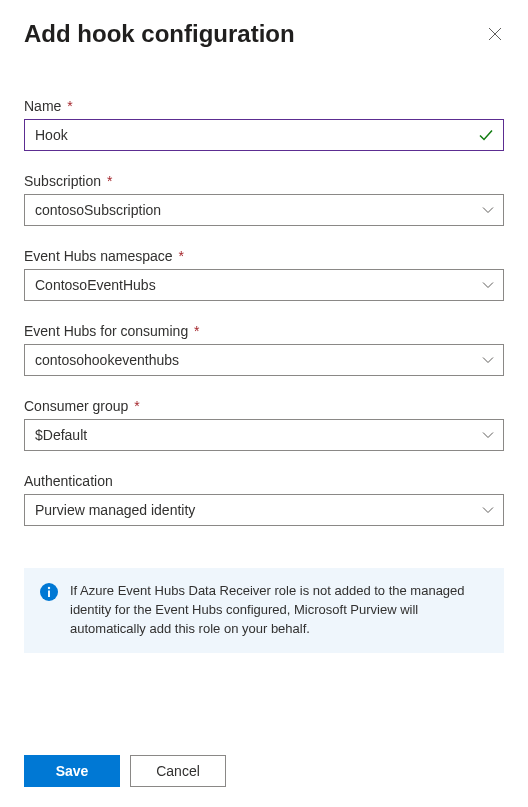 The image size is (528, 807). Describe the element at coordinates (264, 761) in the screenshot. I see `dialog-footer: Save Cancel` at that location.